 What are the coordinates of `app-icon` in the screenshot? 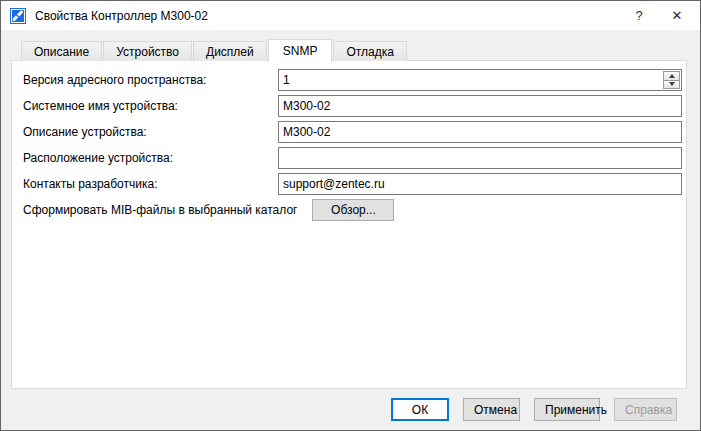 It's located at (18, 16).